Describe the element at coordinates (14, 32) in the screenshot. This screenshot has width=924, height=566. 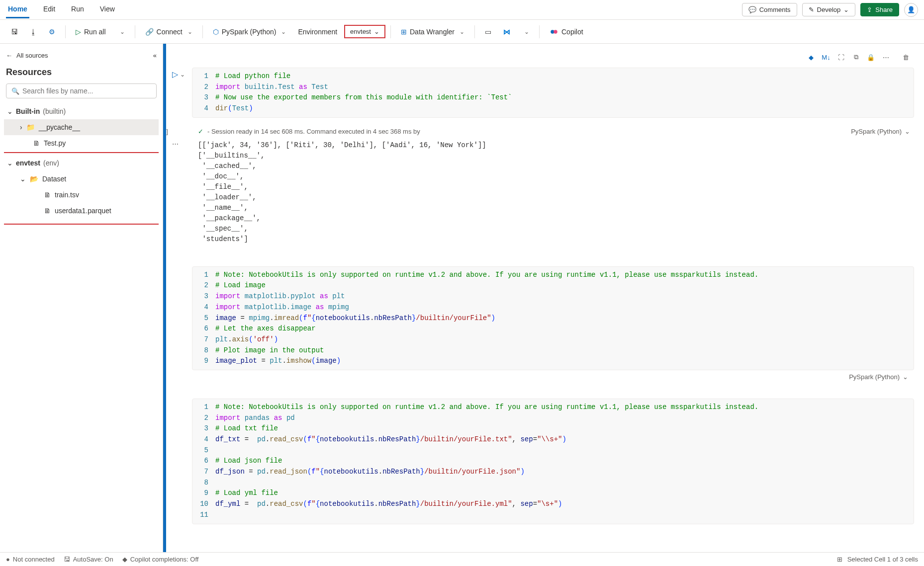
I see `save-button: 🖫` at that location.